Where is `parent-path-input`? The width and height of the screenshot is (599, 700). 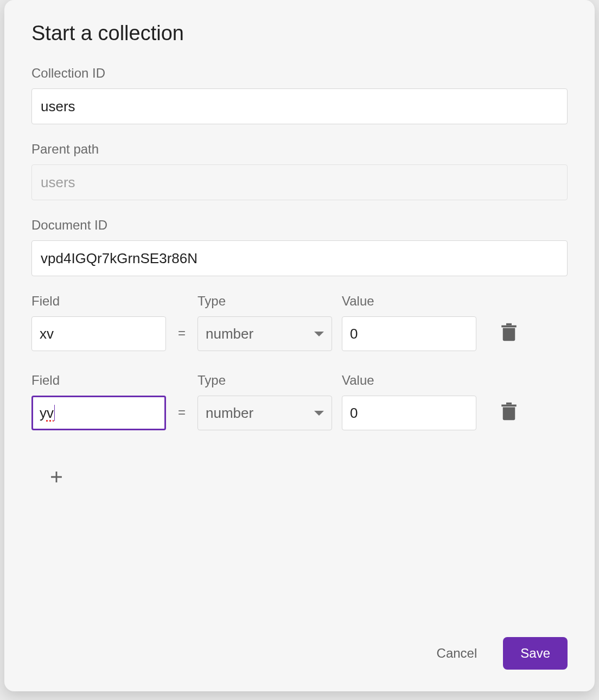
parent-path-input is located at coordinates (300, 182).